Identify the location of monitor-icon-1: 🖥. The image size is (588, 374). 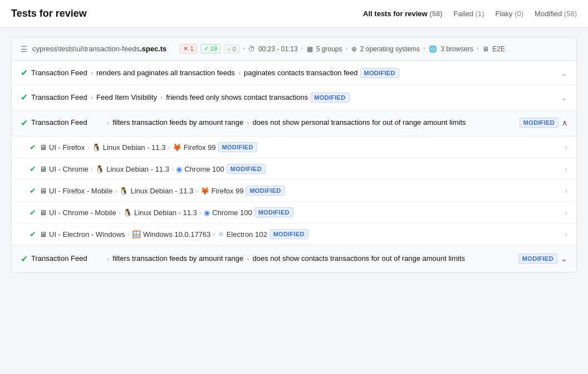
(43, 147).